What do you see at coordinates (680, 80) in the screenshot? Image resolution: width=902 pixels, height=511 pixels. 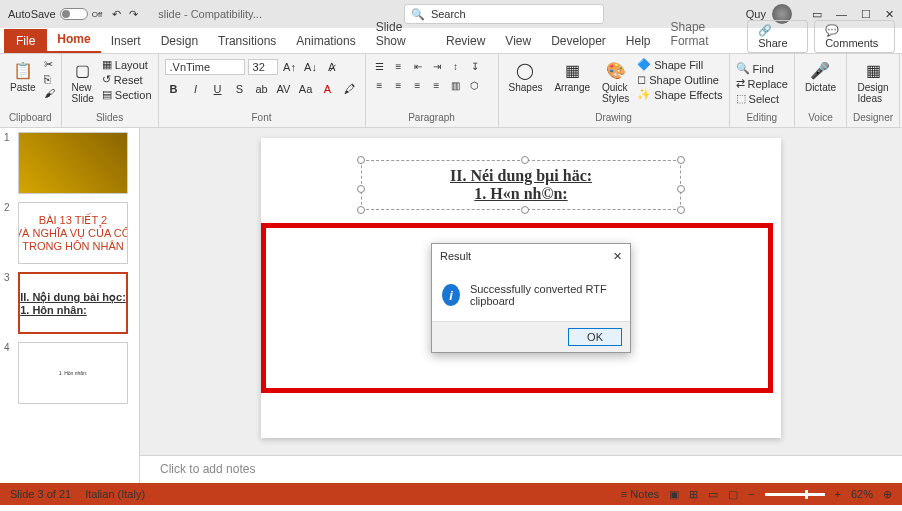 I see `shape-outline-button: ◻ Shape Outline` at bounding box center [680, 80].